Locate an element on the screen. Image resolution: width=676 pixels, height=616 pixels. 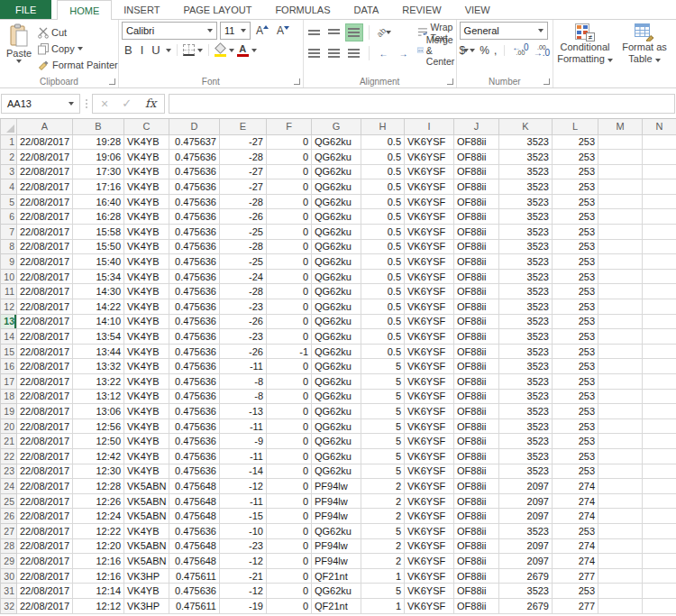
cell-A5: 22/08/2017 is located at coordinates (45, 202).